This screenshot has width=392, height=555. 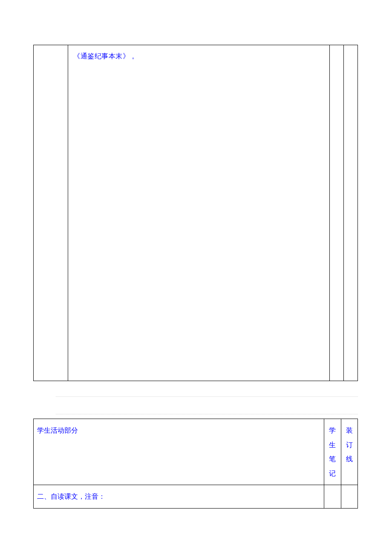 What do you see at coordinates (207, 405) in the screenshot?
I see `dotted-separator` at bounding box center [207, 405].